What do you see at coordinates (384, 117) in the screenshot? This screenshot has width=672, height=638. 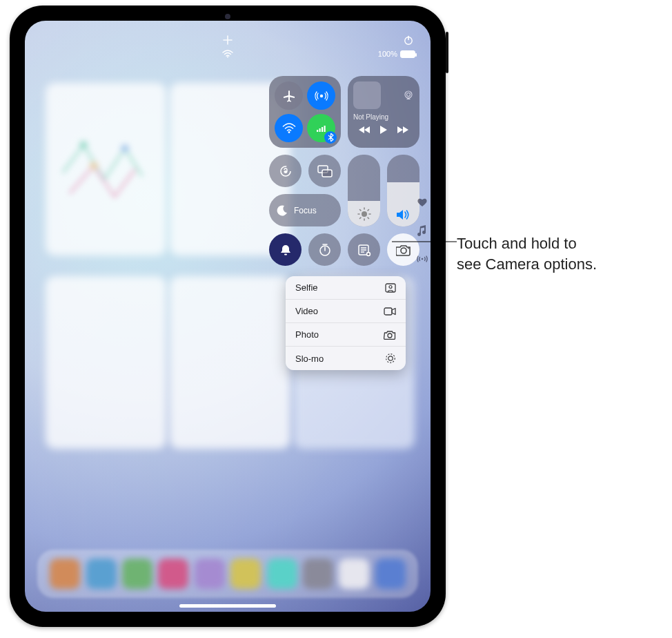 I see `media-title: Not Playing` at bounding box center [384, 117].